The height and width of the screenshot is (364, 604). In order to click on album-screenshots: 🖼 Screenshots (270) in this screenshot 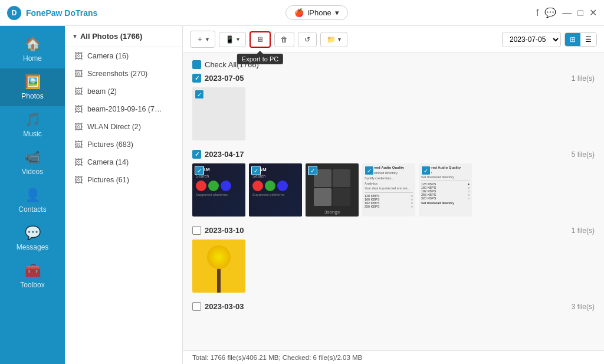, I will do `click(124, 74)`.